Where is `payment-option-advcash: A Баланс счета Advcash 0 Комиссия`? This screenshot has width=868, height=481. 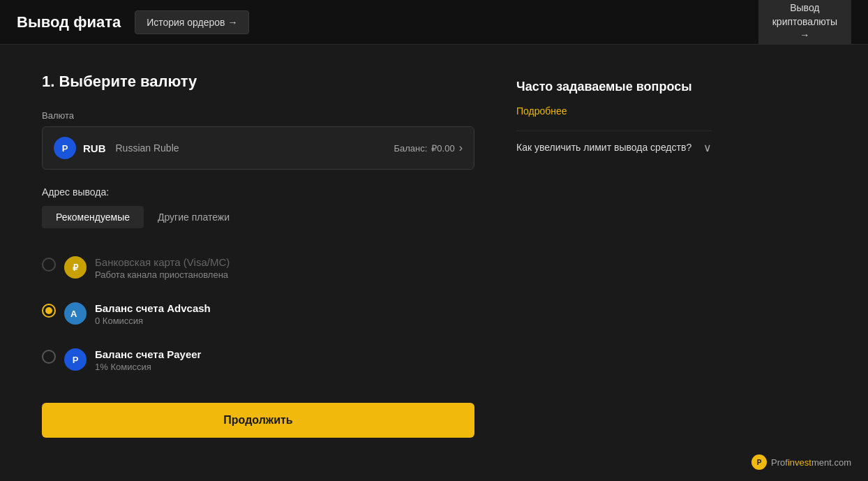
payment-option-advcash: A Баланс счета Advcash 0 Комиссия is located at coordinates (258, 314).